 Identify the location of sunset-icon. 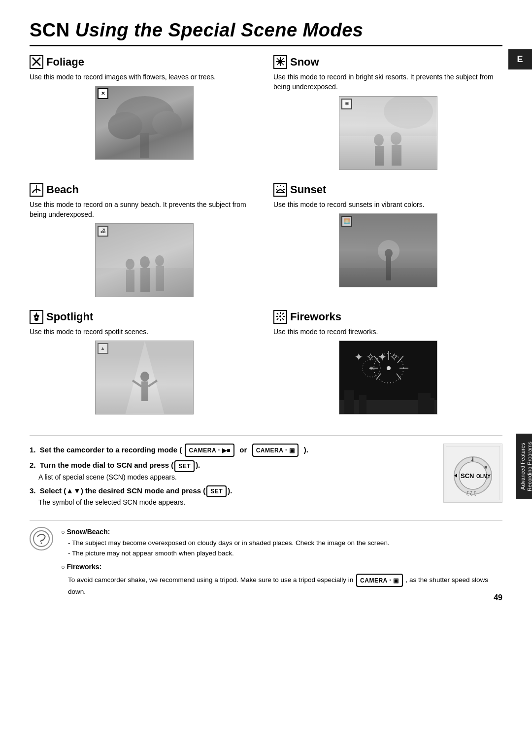
(280, 190).